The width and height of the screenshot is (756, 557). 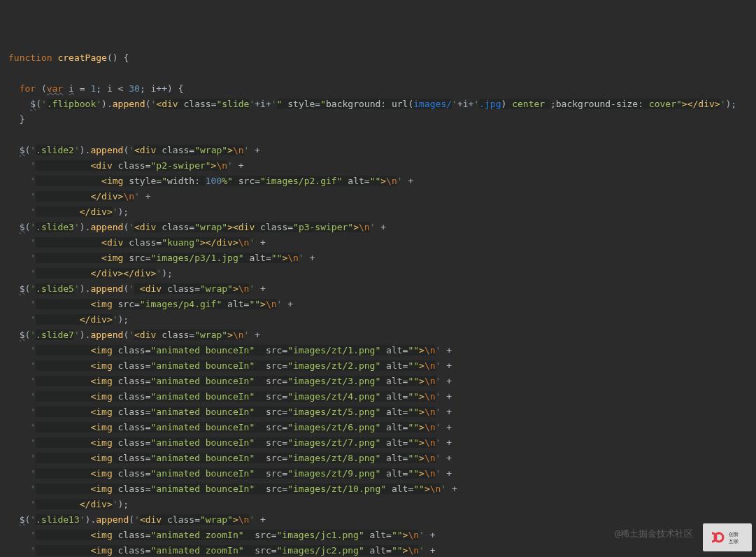 What do you see at coordinates (654, 534) in the screenshot?
I see `watermark-text: @稀土掘金技术社区` at bounding box center [654, 534].